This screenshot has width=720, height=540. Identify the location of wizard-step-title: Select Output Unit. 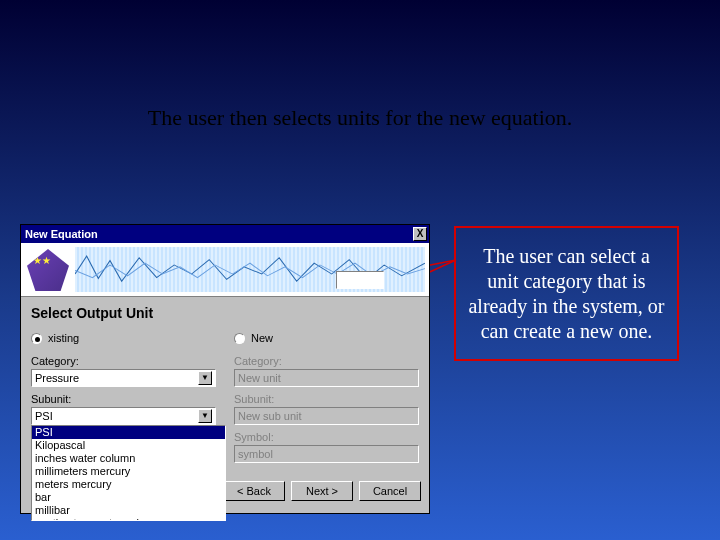
(225, 313).